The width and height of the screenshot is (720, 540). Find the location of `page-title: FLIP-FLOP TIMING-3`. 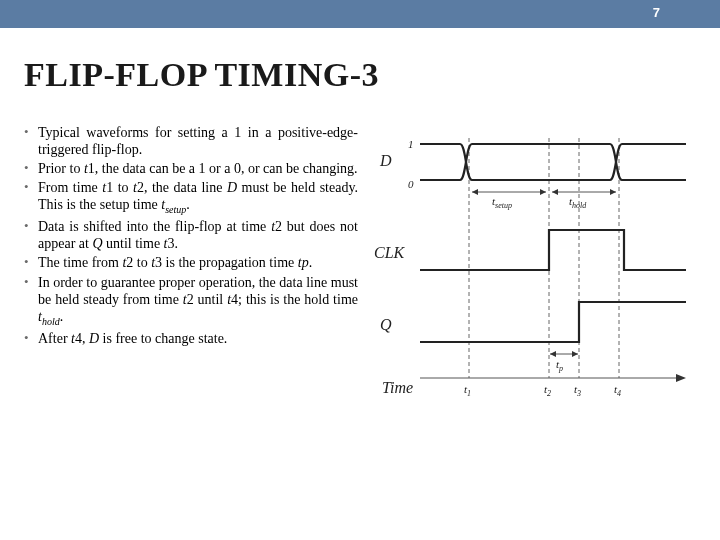

page-title: FLIP-FLOP TIMING-3 is located at coordinates (372, 75).